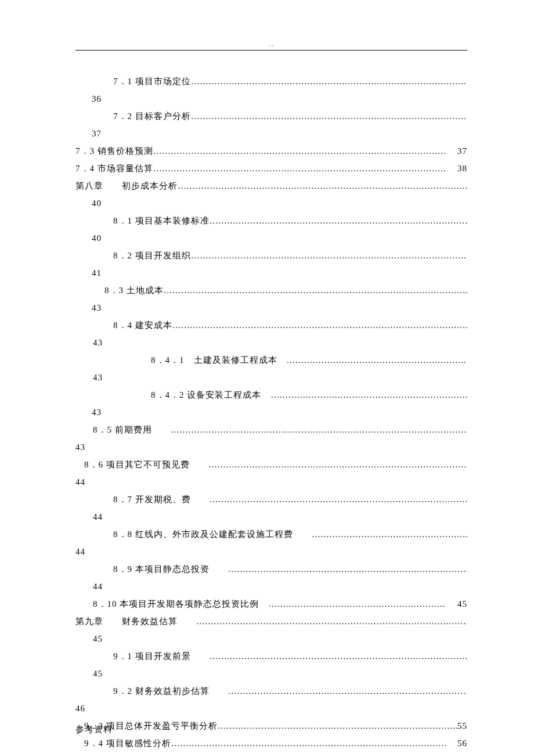  Describe the element at coordinates (212, 534) in the screenshot. I see `toc-title: 8．8 红线内、外市政及公建配套设施工程费` at that location.